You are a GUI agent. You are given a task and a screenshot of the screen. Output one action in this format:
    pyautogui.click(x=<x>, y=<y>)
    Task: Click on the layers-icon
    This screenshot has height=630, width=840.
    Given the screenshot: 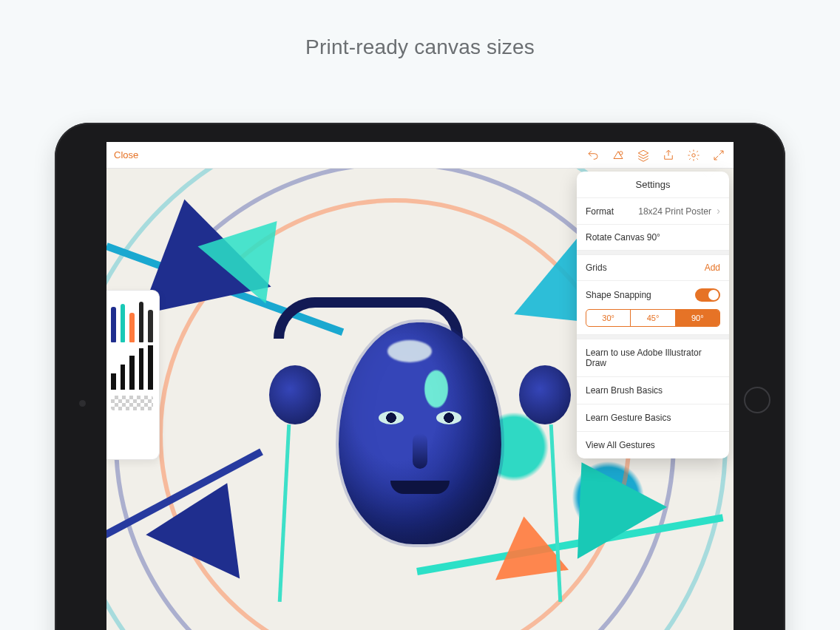 What is the action you would take?
    pyautogui.click(x=643, y=155)
    